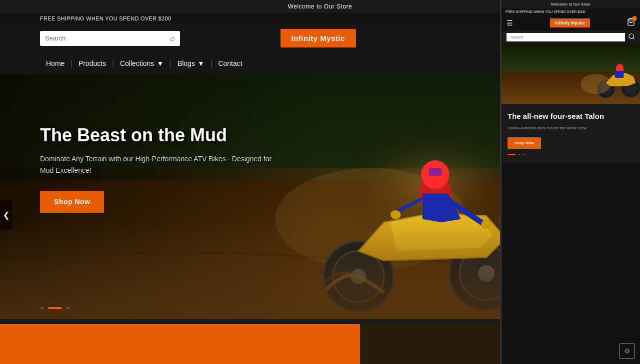 The height and width of the screenshot is (364, 640). What do you see at coordinates (160, 169) in the screenshot?
I see `hero-content: The Beast on the Mud Dominate Any Terrai…` at bounding box center [160, 169].